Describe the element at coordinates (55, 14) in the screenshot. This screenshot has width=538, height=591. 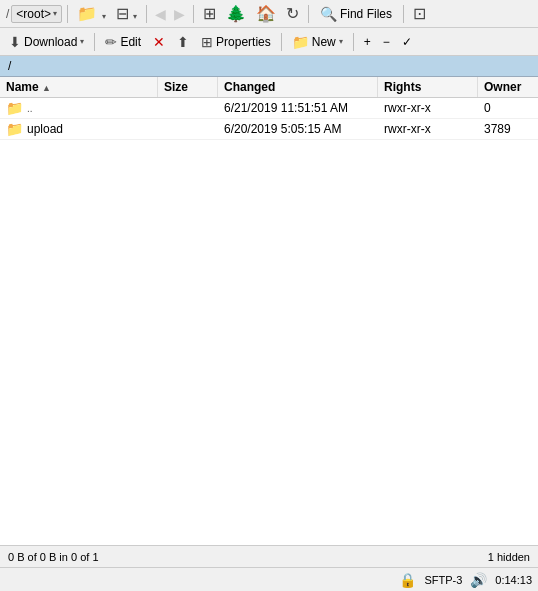
I see `root-chevron-icon: ▾` at that location.